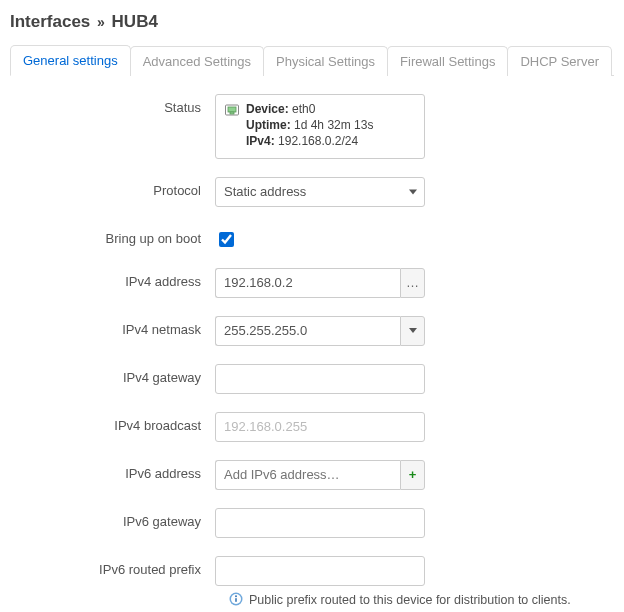  I want to click on ipv6-prefix-input, so click(320, 571).